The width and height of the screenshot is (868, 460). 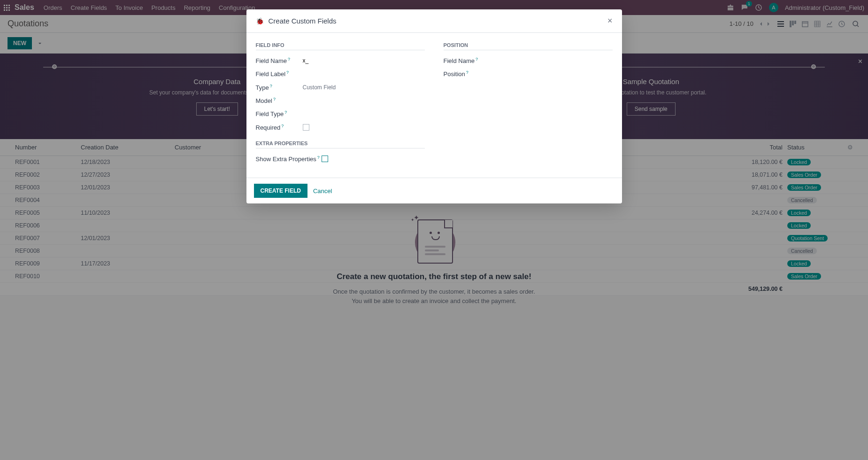 What do you see at coordinates (552, 61) in the screenshot?
I see `input-pos-field-name` at bounding box center [552, 61].